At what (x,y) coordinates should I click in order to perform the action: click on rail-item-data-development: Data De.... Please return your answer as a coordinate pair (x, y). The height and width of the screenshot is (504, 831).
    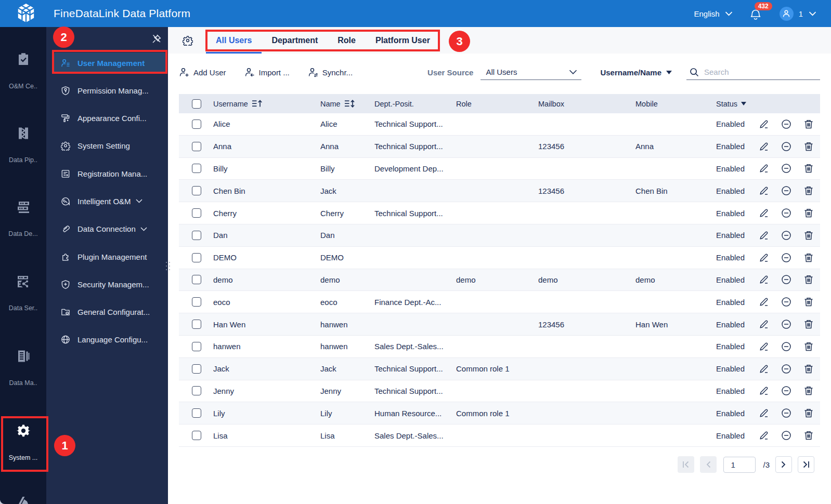
    Looking at the image, I should click on (23, 219).